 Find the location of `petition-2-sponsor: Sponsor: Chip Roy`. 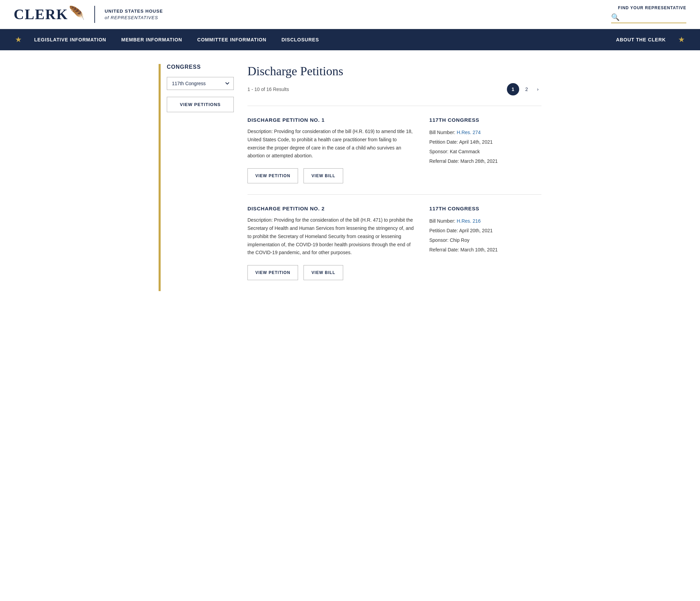

petition-2-sponsor: Sponsor: Chip Roy is located at coordinates (485, 240).